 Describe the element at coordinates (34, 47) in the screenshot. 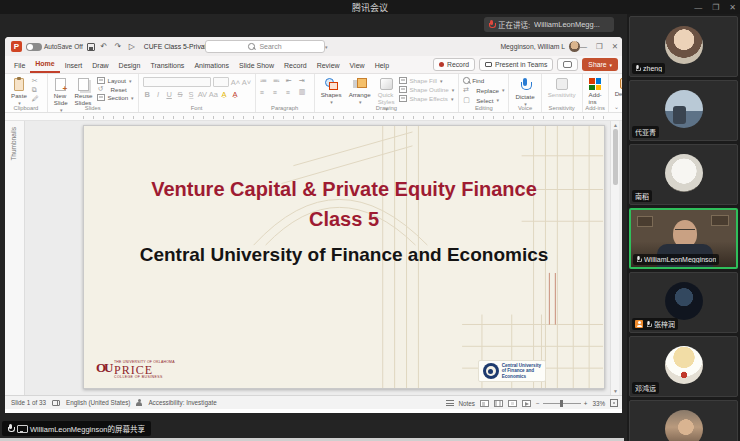

I see `toggle-icon` at that location.